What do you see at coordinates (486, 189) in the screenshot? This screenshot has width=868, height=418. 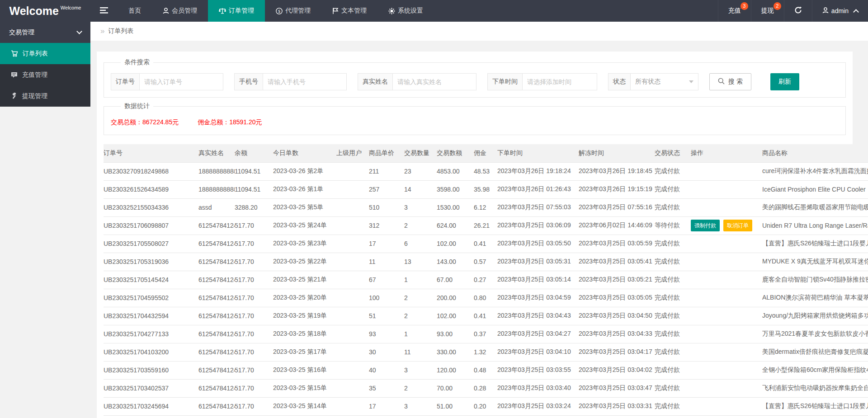 I see `commission-cell: 35.98` at bounding box center [486, 189].